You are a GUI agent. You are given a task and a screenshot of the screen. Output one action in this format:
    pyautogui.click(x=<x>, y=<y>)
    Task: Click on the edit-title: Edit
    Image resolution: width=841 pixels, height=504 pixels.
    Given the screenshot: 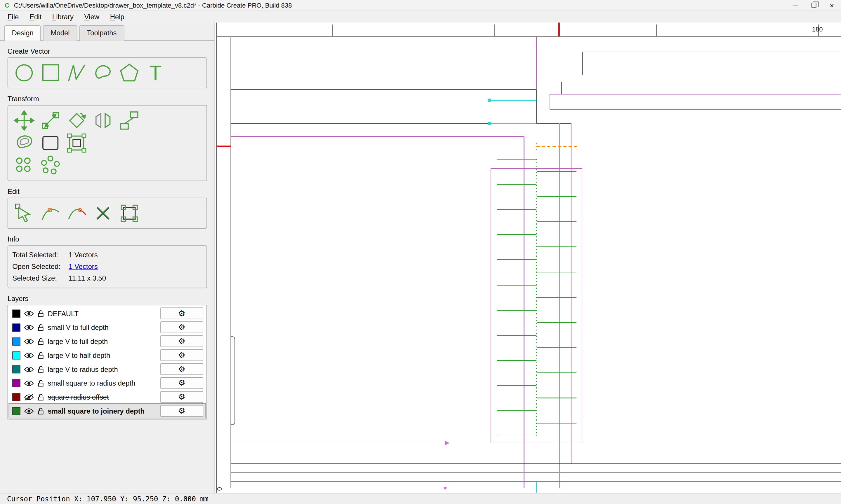 What is the action you would take?
    pyautogui.click(x=107, y=192)
    